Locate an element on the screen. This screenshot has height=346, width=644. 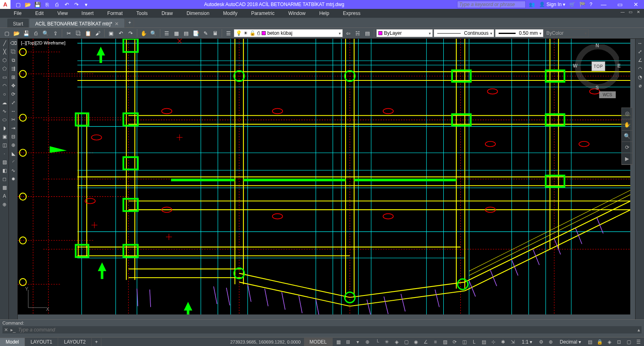
move-icon: ✥ is located at coordinates (13, 86).